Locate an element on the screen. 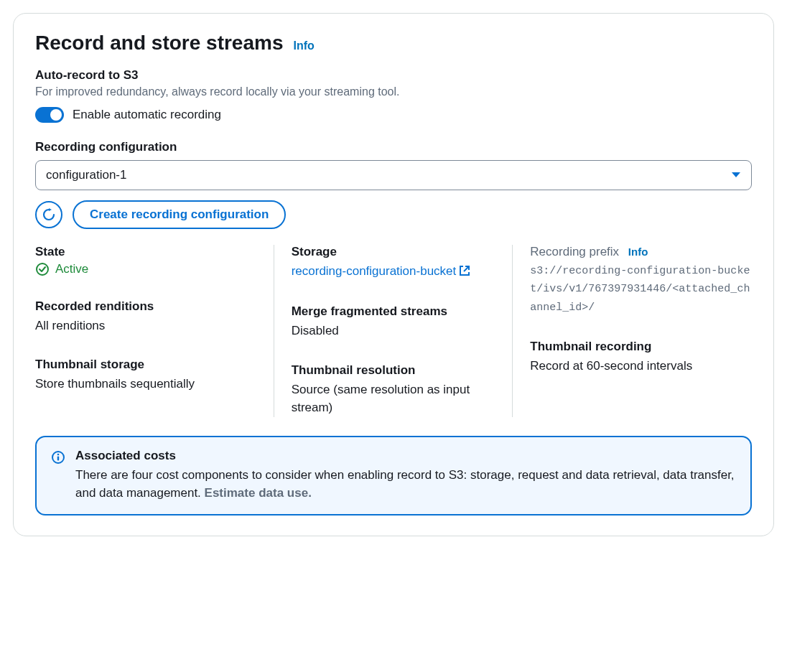 The width and height of the screenshot is (787, 672). chevron-down-icon is located at coordinates (736, 175).